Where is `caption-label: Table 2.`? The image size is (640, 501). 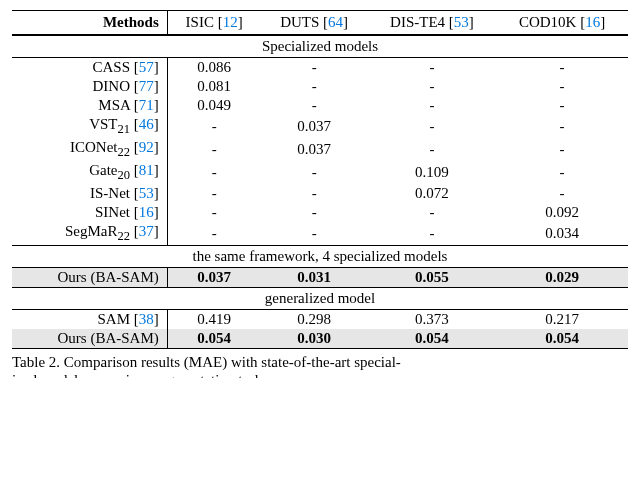 caption-label: Table 2. is located at coordinates (36, 362).